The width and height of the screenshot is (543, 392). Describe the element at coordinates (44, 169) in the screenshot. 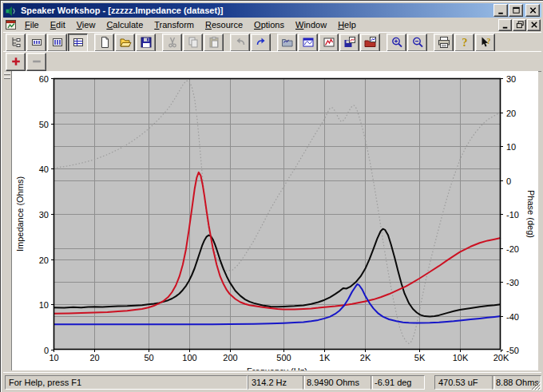

I see `impedance-tick-label: 40` at that location.